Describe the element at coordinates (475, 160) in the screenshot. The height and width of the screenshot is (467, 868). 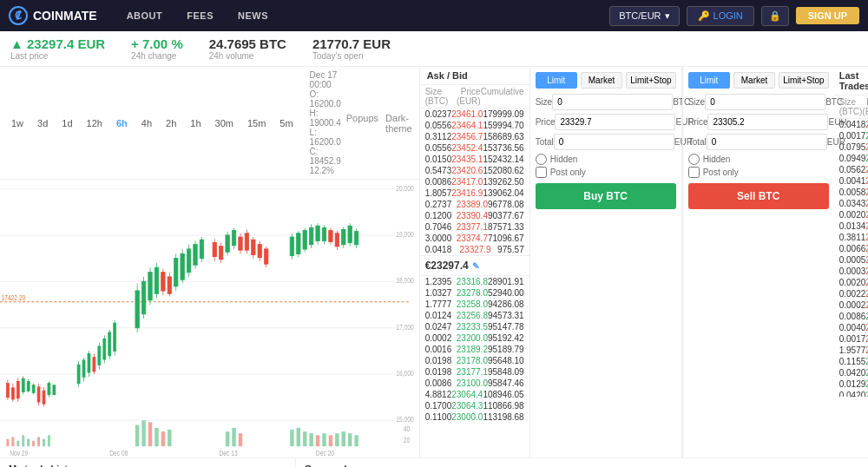
I see `ob-ask-row: 0.015023435.1152432.14` at that location.